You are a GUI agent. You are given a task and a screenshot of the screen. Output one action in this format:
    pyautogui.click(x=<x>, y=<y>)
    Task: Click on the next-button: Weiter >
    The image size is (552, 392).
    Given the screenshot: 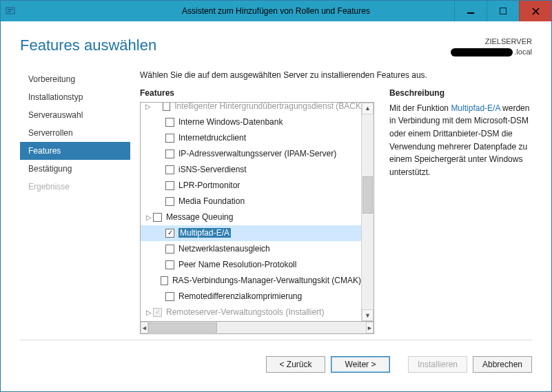 What is the action you would take?
    pyautogui.click(x=360, y=364)
    